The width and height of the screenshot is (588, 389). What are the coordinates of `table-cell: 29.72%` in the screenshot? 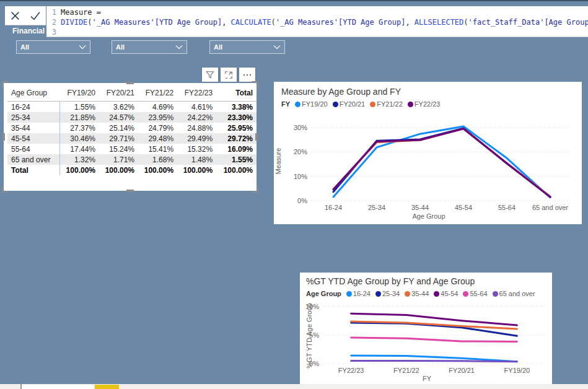 It's located at (237, 139).